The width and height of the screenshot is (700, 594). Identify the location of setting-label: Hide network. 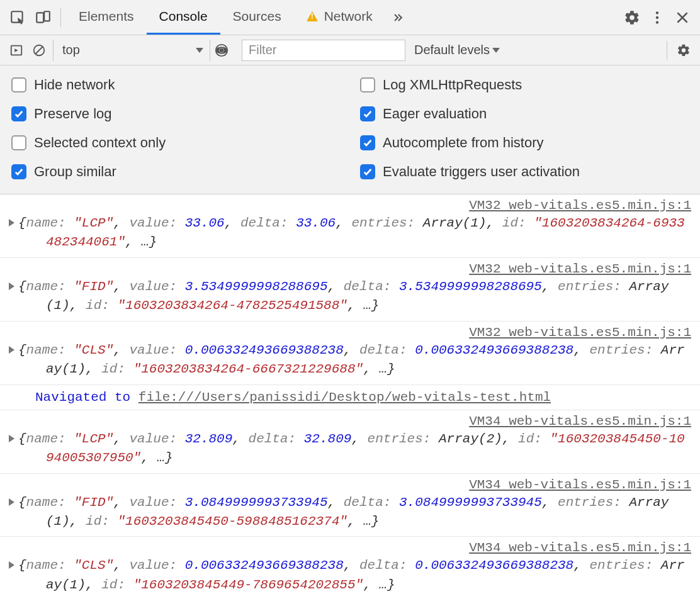
(74, 85).